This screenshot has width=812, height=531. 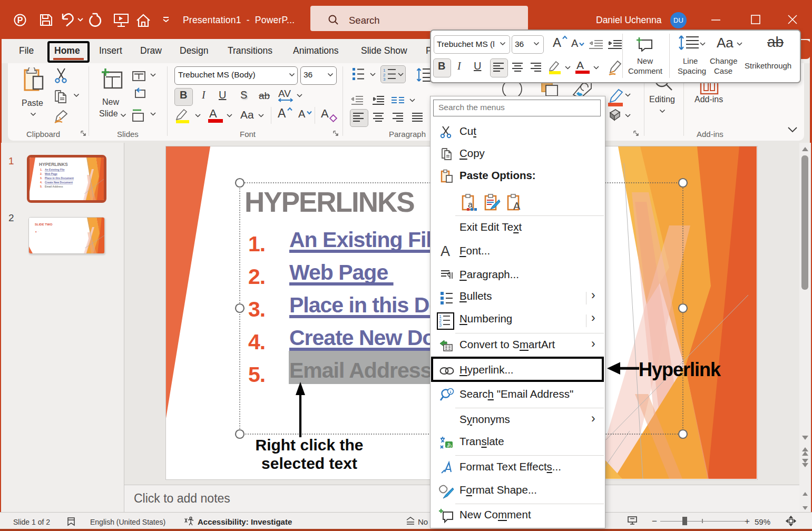 I want to click on svg-text: Create New Document, so click(x=59, y=182).